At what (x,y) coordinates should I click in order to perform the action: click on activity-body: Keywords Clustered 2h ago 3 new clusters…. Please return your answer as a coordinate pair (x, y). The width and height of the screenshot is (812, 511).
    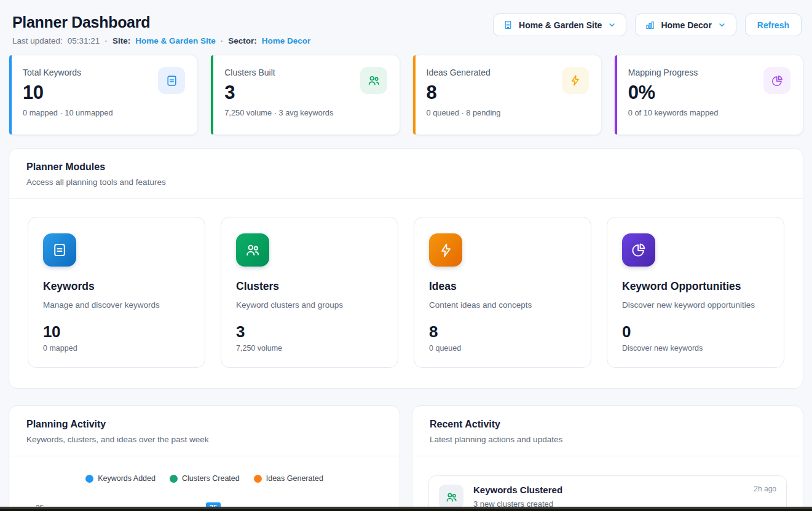
    Looking at the image, I should click on (625, 497).